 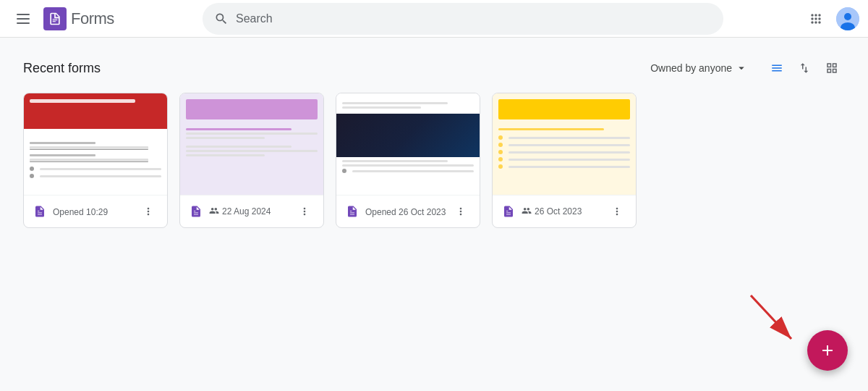 What do you see at coordinates (405, 212) in the screenshot?
I see `form-date: Opened 26 Oct 2023` at bounding box center [405, 212].